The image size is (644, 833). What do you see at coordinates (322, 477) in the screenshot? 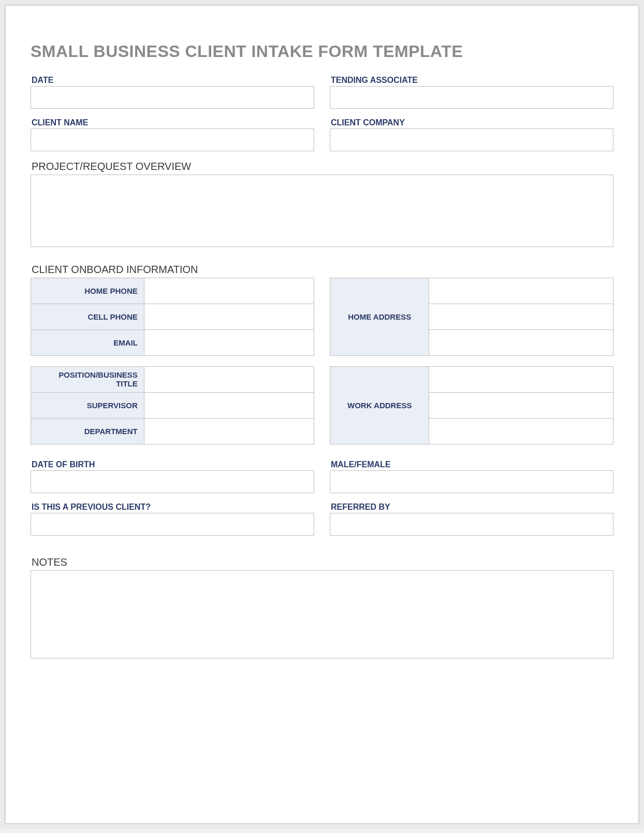
I see `row-dob-gender: DATE OF BIRTH MALE/FEMALE` at bounding box center [322, 477].